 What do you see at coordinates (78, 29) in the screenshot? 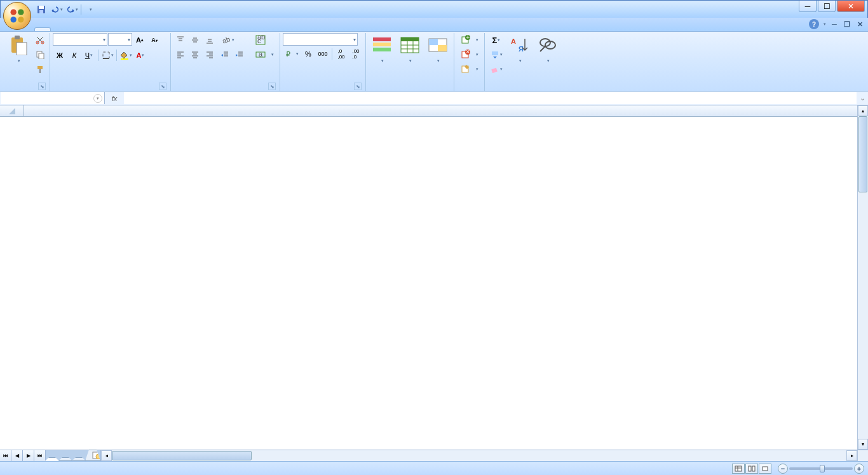
I see `tab-page-layout` at bounding box center [78, 29].